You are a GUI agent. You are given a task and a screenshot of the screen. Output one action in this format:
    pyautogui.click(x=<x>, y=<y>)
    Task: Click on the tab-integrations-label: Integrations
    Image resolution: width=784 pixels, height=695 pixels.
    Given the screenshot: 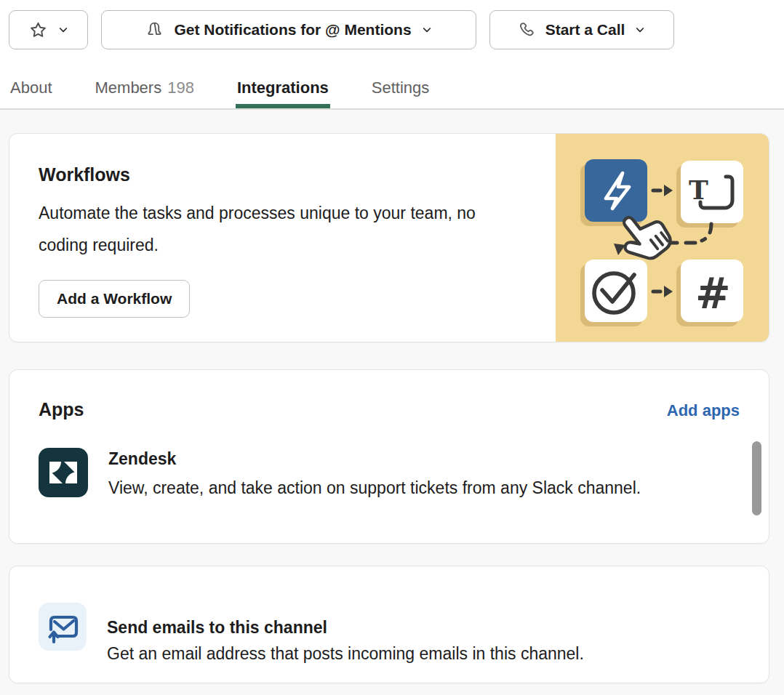 What is the action you would take?
    pyautogui.click(x=283, y=87)
    